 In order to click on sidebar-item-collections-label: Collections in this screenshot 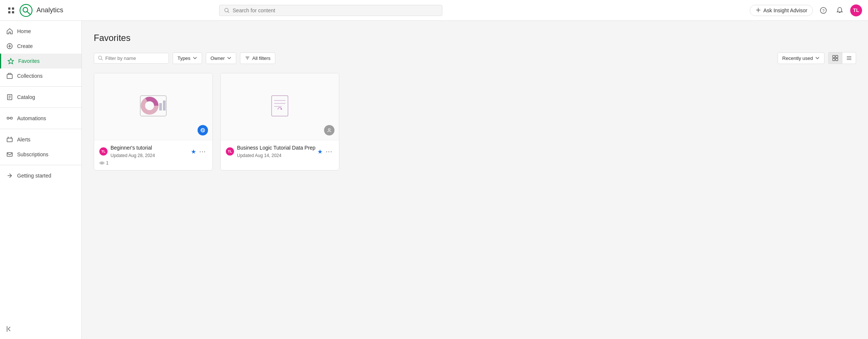, I will do `click(30, 76)`.